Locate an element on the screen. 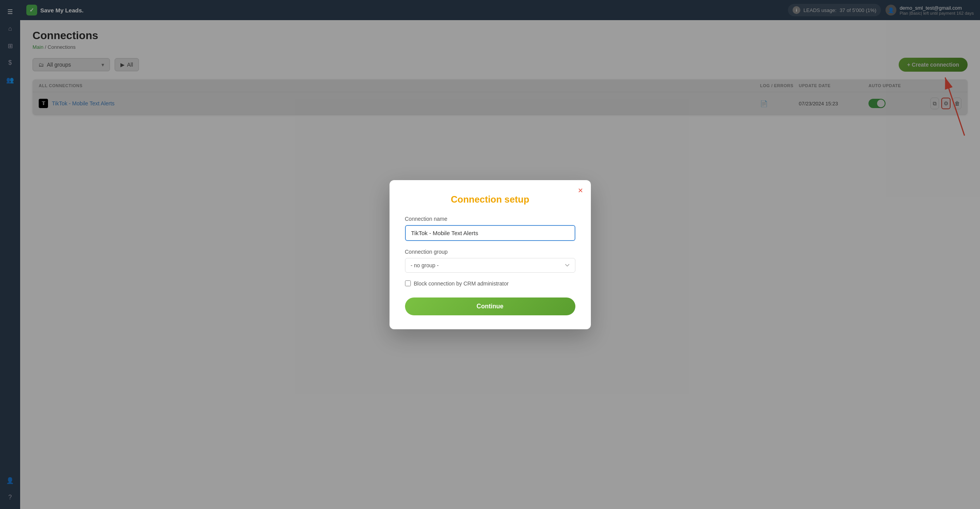 The height and width of the screenshot is (509, 980). connection-name-input is located at coordinates (490, 233).